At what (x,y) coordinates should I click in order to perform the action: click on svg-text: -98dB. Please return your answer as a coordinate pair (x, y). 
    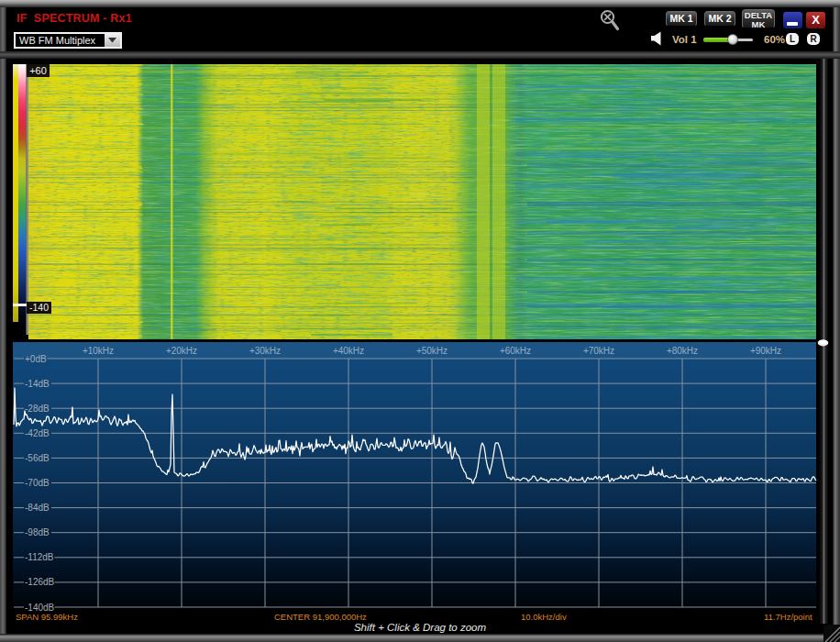
    Looking at the image, I should click on (37, 532).